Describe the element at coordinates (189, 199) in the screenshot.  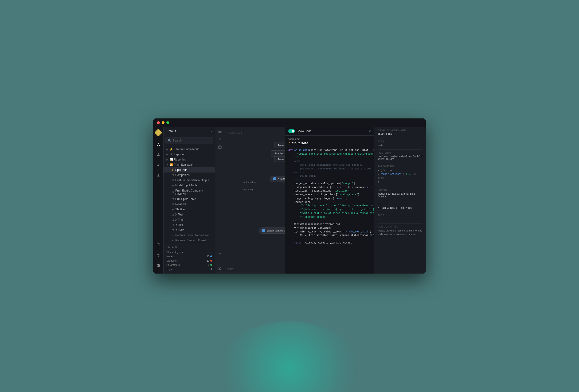
I see `sidebar-item-prm-spine: ⊞ Prm Spine Table` at that location.